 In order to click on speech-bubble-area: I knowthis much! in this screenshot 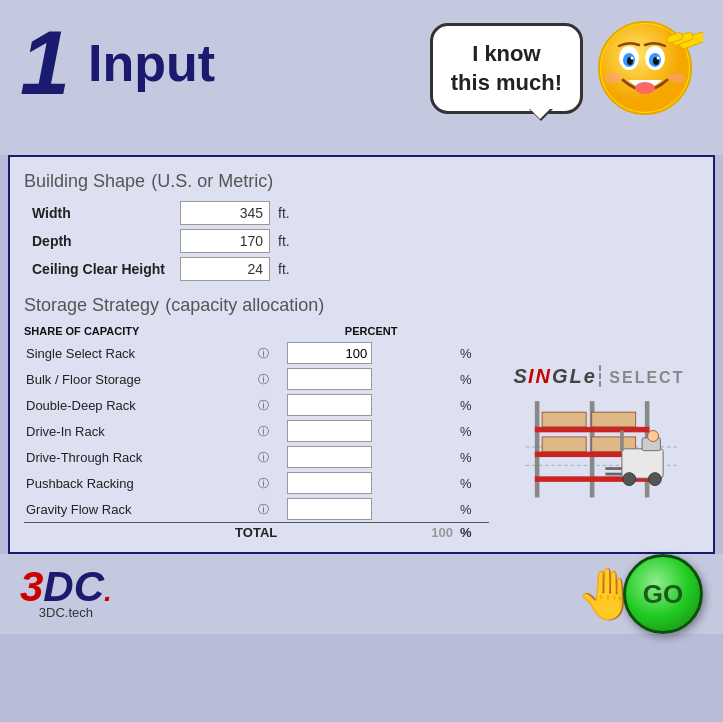, I will do `click(566, 68)`.